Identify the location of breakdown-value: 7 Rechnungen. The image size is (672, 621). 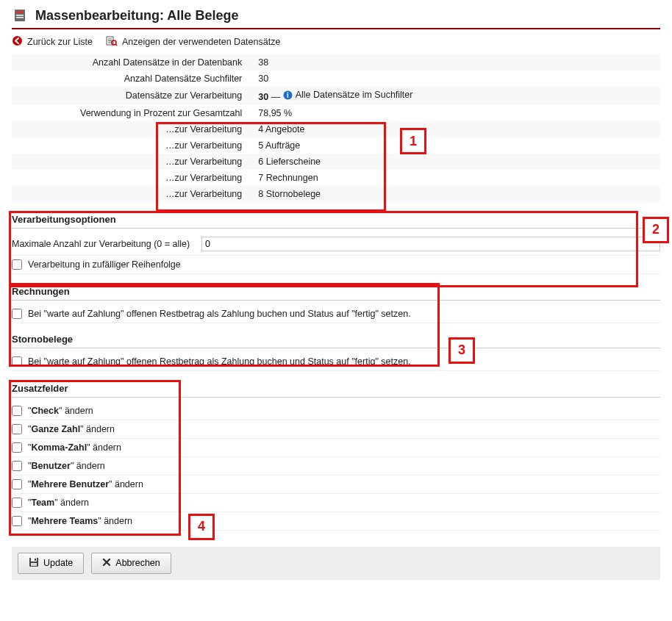
(456, 178).